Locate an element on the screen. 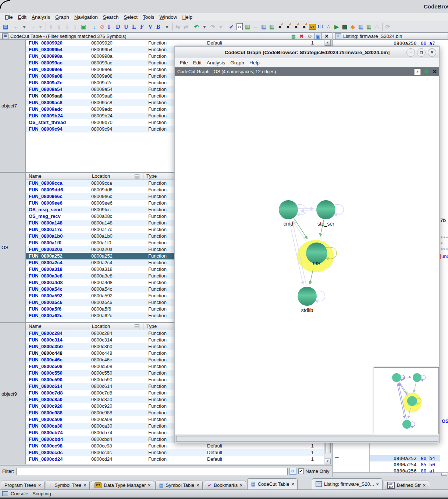 This screenshot has width=448, height=499. run-script-icon: ▶ is located at coordinates (337, 27).